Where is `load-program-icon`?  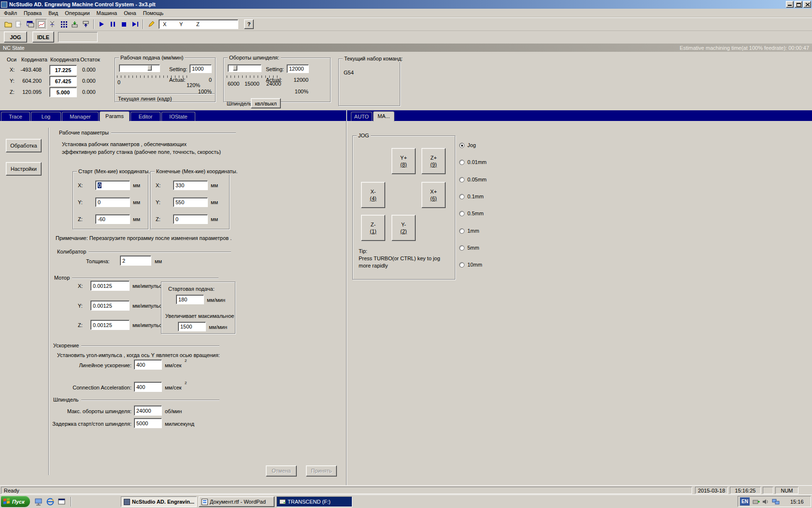
load-program-icon is located at coordinates (74, 24).